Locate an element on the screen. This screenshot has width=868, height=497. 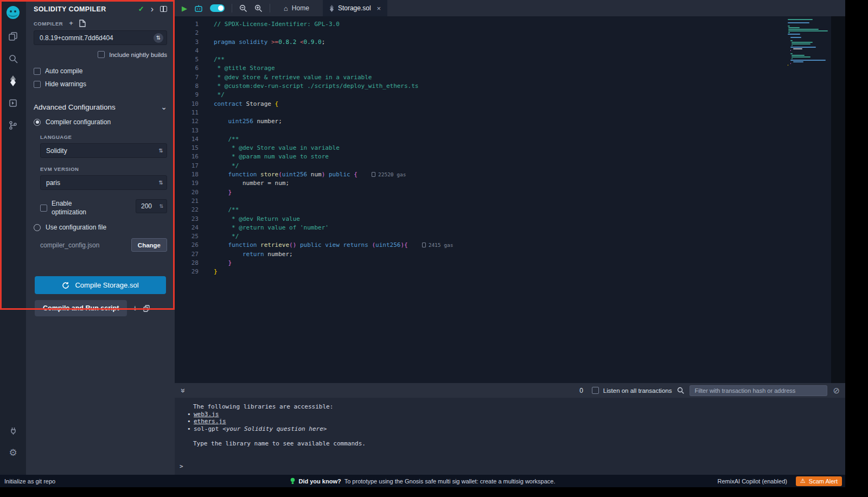
panel-header: SOLIDITY COMPILER ✓ › is located at coordinates (100, 7).